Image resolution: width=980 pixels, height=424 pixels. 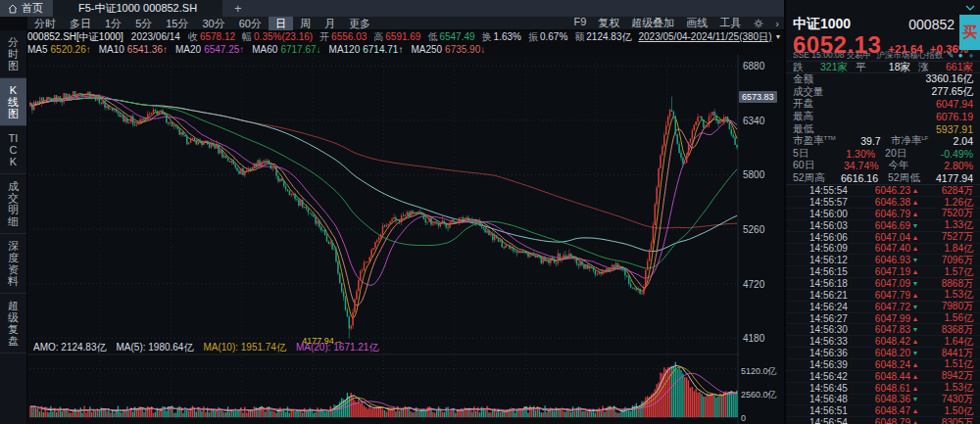 I want to click on tick-time: 14:56:21, so click(x=835, y=296).